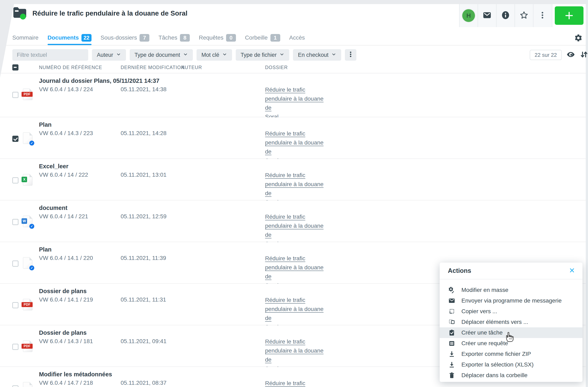 Image resolution: width=588 pixels, height=387 pixels. I want to click on file-type-icon-word-approved: W✓, so click(28, 221).